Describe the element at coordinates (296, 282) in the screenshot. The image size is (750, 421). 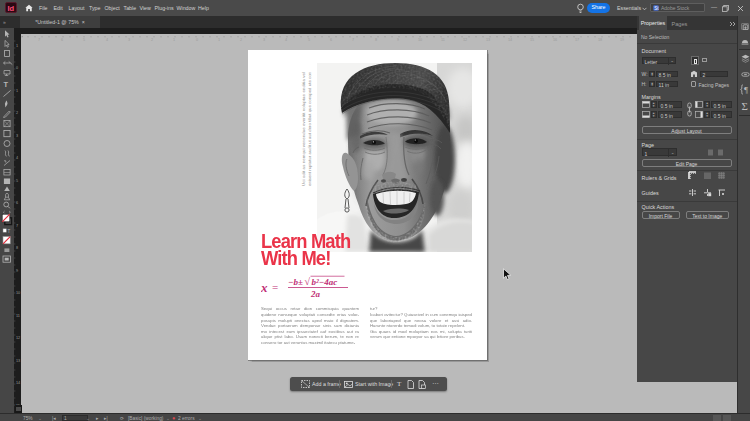
I see `svg-text: −b±` at that location.